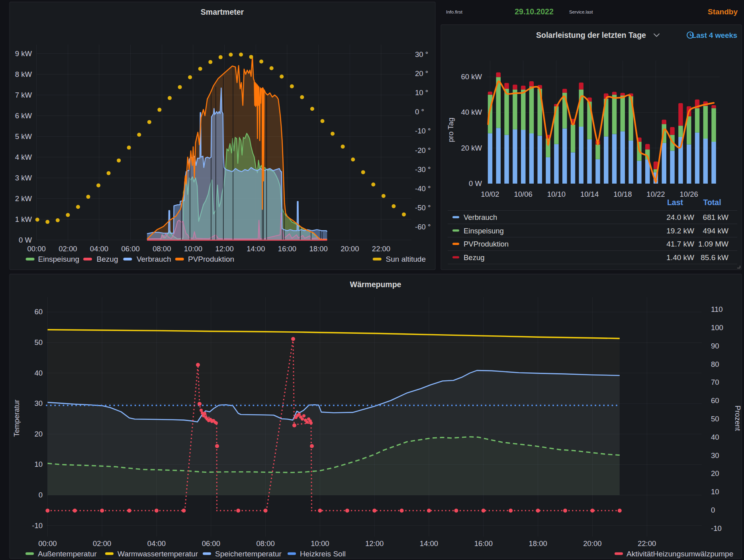 Image resolution: width=744 pixels, height=560 pixels. What do you see at coordinates (713, 244) in the screenshot?
I see `svg-text: 1.09 MW` at bounding box center [713, 244].